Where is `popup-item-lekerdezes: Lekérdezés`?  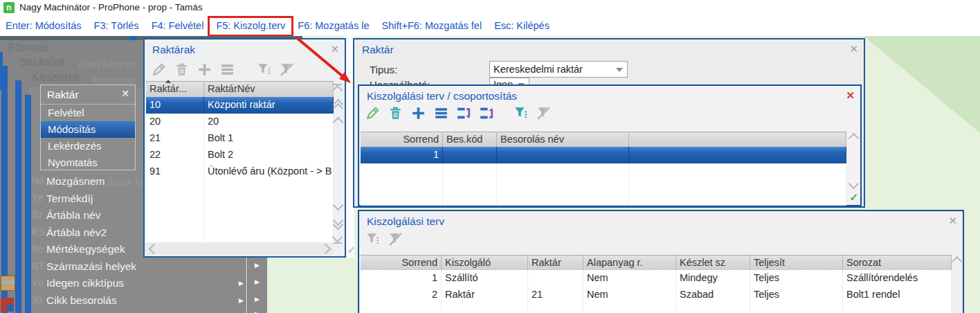
popup-item-lekerdezes: Lekérdezés is located at coordinates (88, 146).